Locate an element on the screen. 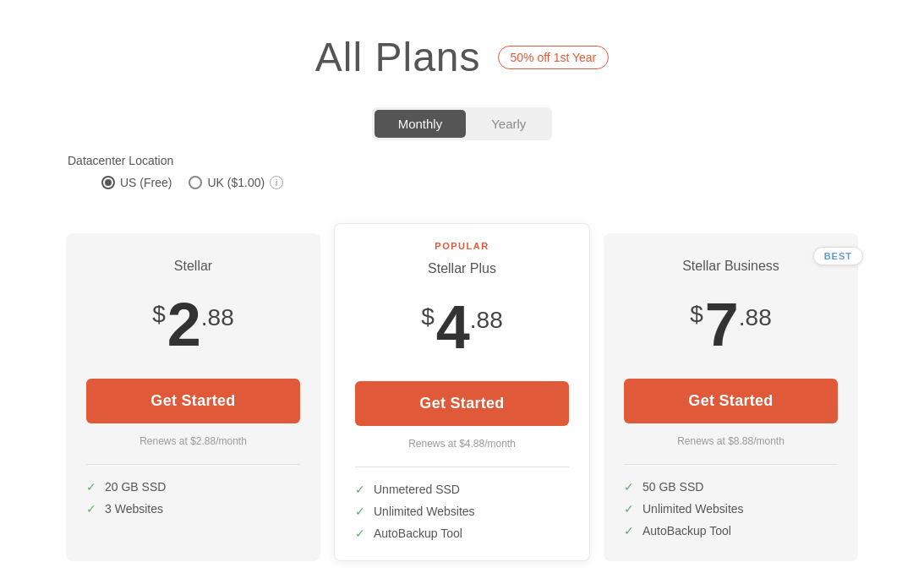 This screenshot has height=584, width=924. feature-label-stellar-1: 3 Websites is located at coordinates (134, 509).